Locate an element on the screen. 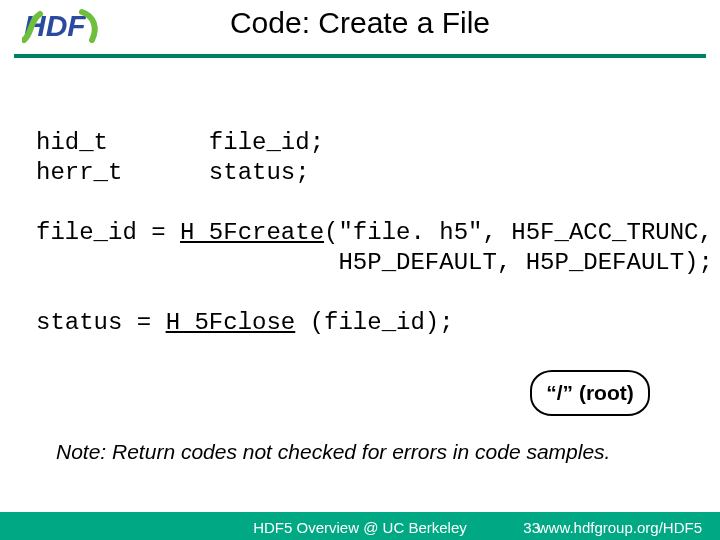 Image resolution: width=720 pixels, height=540 pixels. footer-url: www.hdfgroup.org/HDF5 is located at coordinates (620, 528).